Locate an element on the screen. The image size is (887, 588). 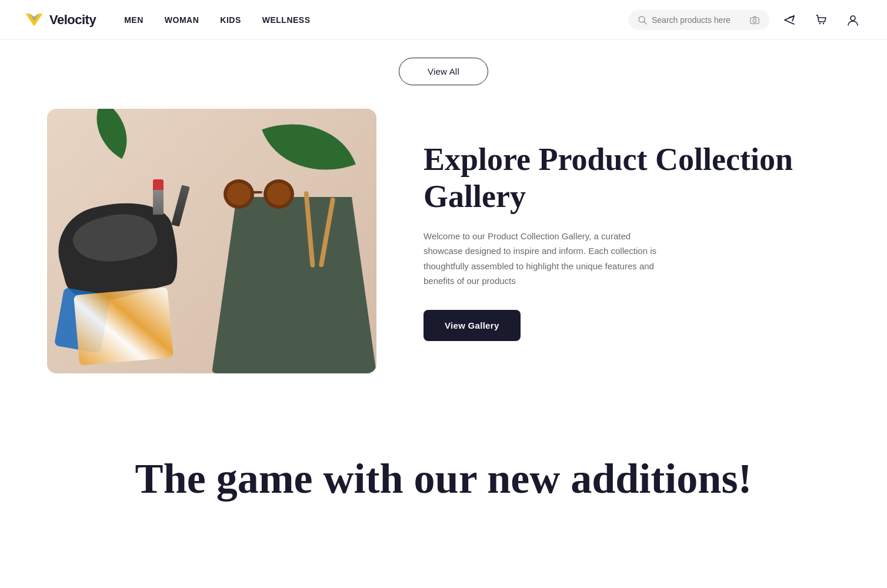
fabric-decoration is located at coordinates (124, 326).